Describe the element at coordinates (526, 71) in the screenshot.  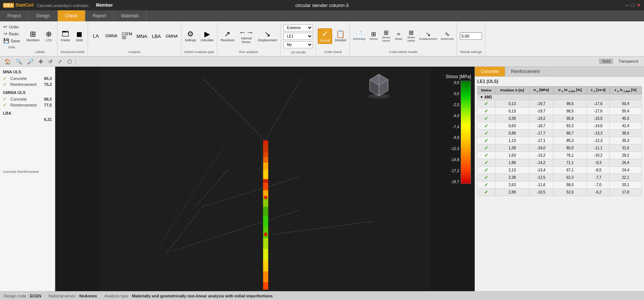
I see `tab-reinforcement: Reinforcement` at that location.